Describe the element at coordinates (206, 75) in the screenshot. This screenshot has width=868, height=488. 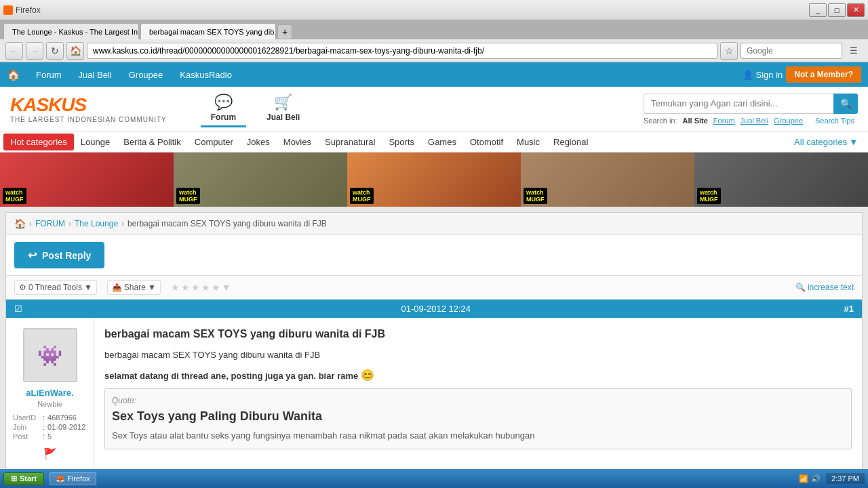
I see `nav-kaskusradio: KaskusRadio` at that location.